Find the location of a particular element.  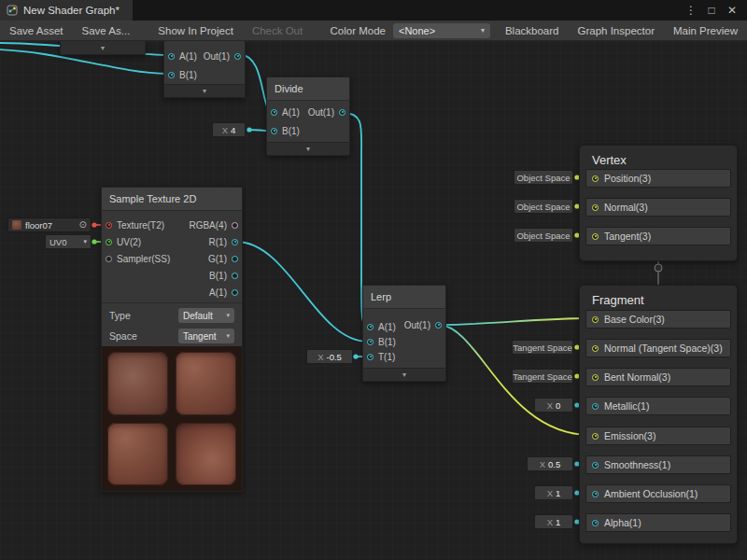

node-title: Divide is located at coordinates (308, 90).